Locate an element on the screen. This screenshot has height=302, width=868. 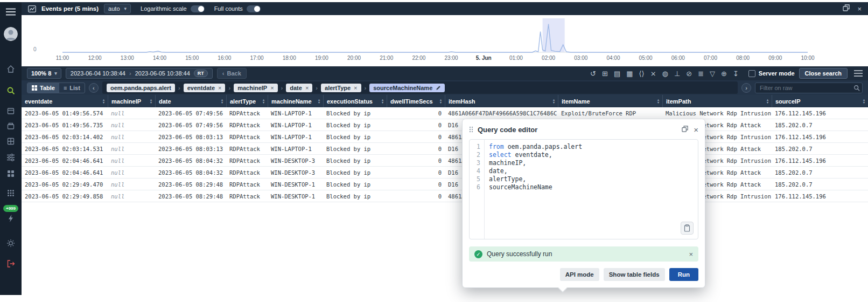
sliders-icon is located at coordinates (11, 157).